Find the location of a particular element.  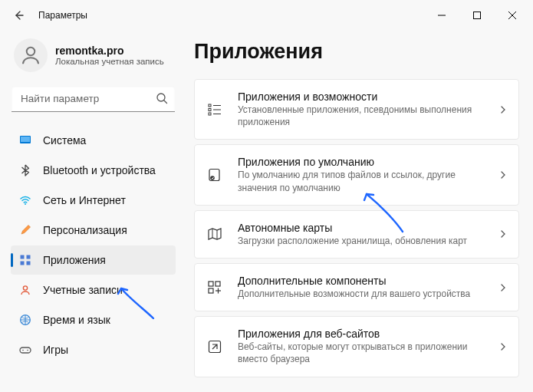

accounts-icon is located at coordinates (25, 290).